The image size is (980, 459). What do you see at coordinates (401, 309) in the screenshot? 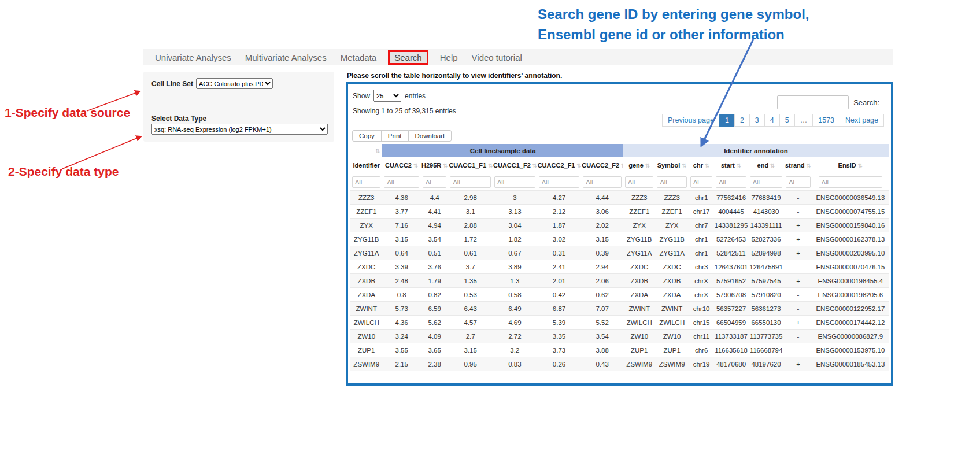
I see `table-cell: 5.73` at bounding box center [401, 309].